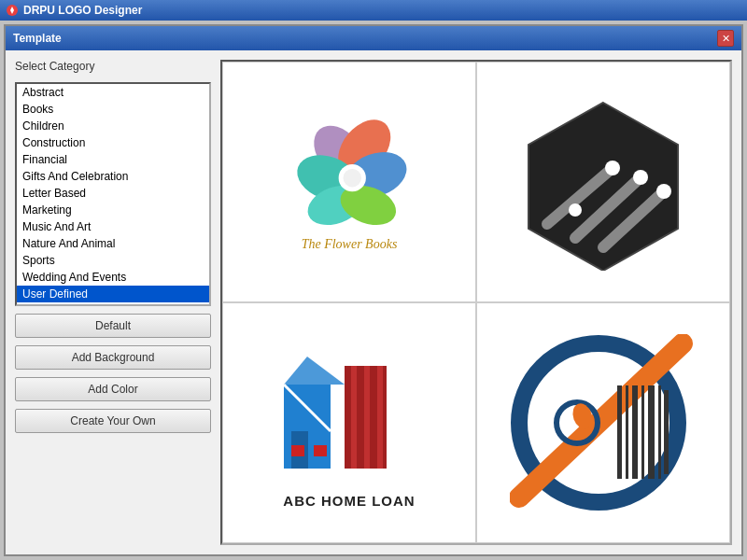 This screenshot has width=747, height=560. What do you see at coordinates (603, 182) in the screenshot?
I see `hextech-logo-container` at bounding box center [603, 182].